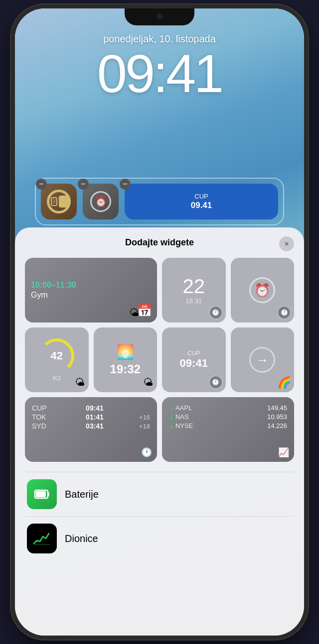 The height and width of the screenshot is (644, 319). Describe the element at coordinates (194, 286) in the screenshot. I see `calendar-day-number: 22` at that location.